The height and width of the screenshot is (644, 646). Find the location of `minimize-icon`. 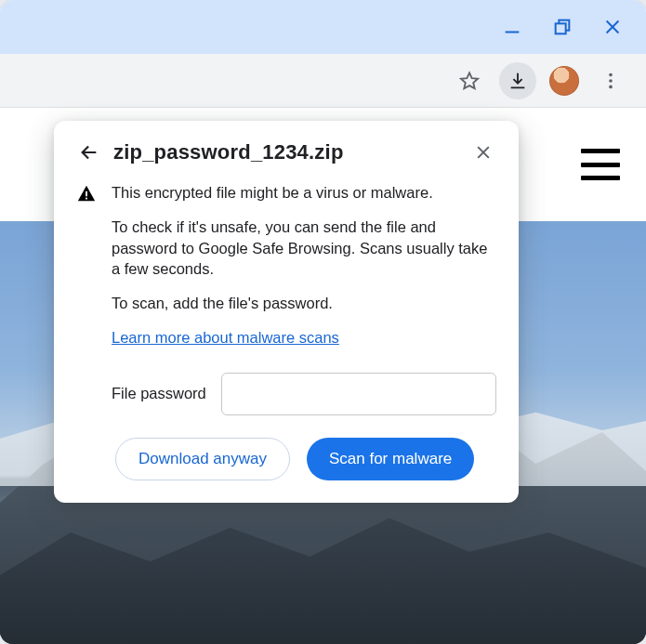

minimize-icon is located at coordinates (512, 27).